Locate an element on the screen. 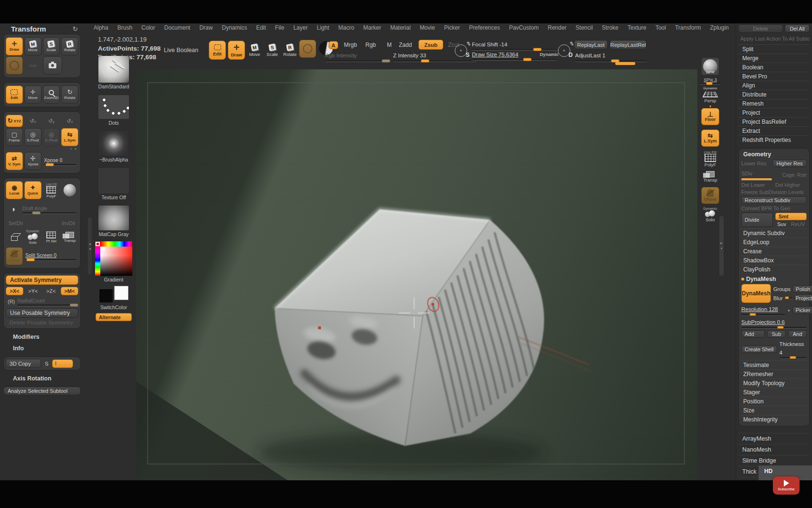 The width and height of the screenshot is (812, 508). subsection-item: Stager is located at coordinates (774, 392).